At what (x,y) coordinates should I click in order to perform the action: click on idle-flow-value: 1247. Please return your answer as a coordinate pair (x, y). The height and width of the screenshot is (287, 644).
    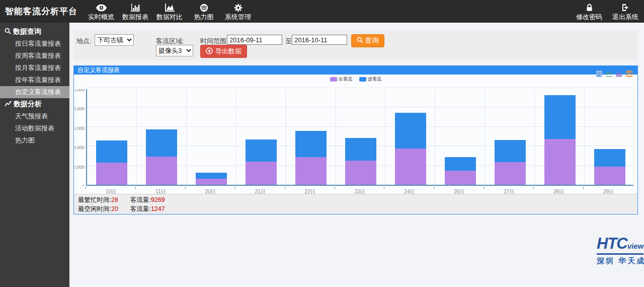
    Looking at the image, I should click on (158, 209).